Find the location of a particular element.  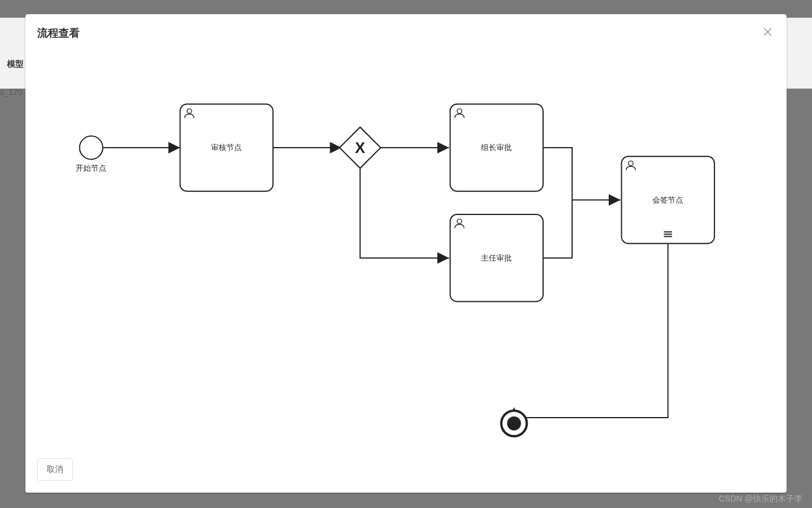

bpmn-task-team-leader: 组长审批 is located at coordinates (496, 148).